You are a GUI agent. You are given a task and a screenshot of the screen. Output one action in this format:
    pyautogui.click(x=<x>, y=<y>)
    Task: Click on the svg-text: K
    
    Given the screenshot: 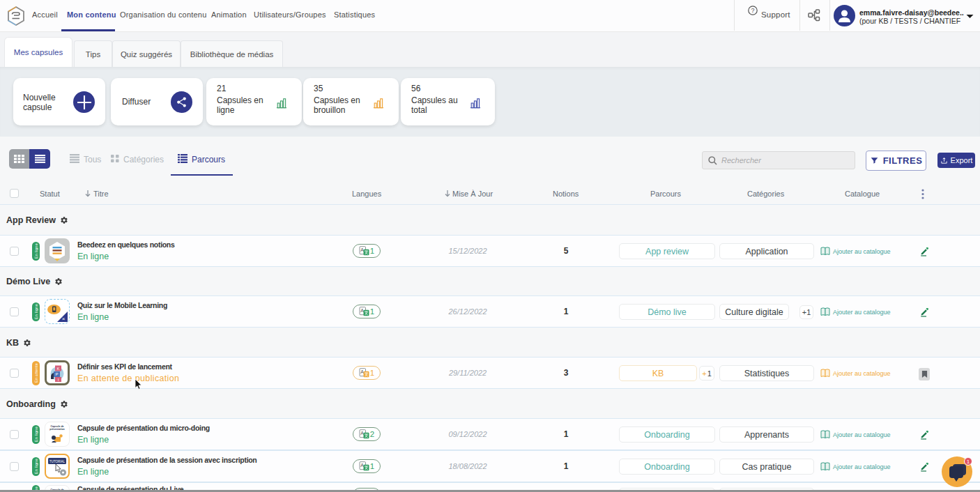 What is the action you would take?
    pyautogui.click(x=58, y=369)
    